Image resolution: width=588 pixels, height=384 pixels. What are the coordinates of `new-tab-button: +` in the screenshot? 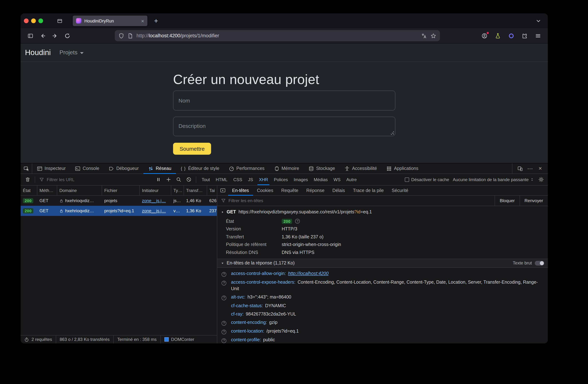 It's located at (156, 21).